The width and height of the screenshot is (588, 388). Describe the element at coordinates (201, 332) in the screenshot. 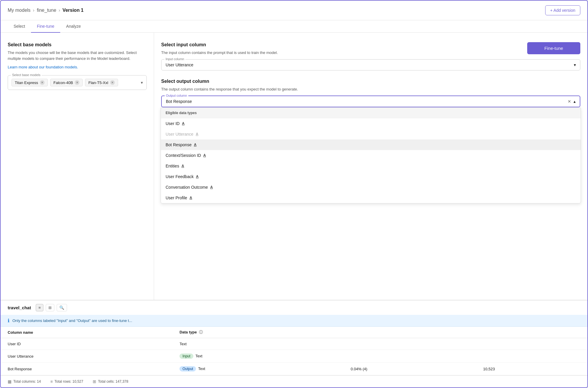

I see `col-type-info-icon: ⓘ` at that location.